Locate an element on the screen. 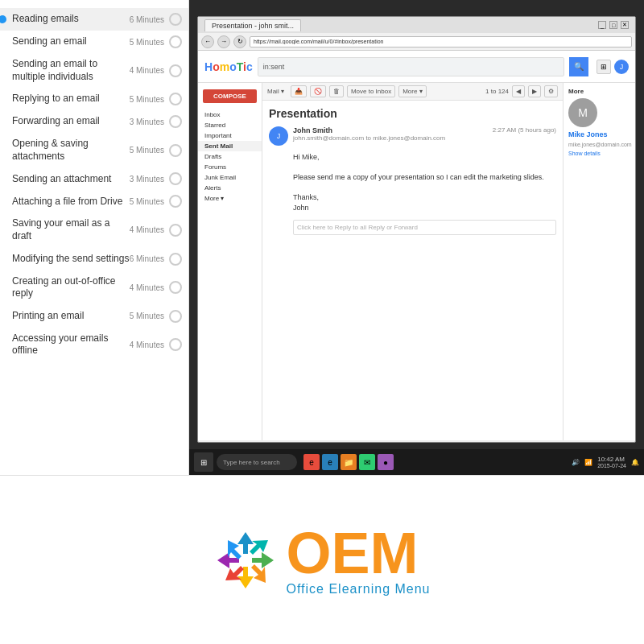  gmail-nav-item-0: Inbox is located at coordinates (230, 114).